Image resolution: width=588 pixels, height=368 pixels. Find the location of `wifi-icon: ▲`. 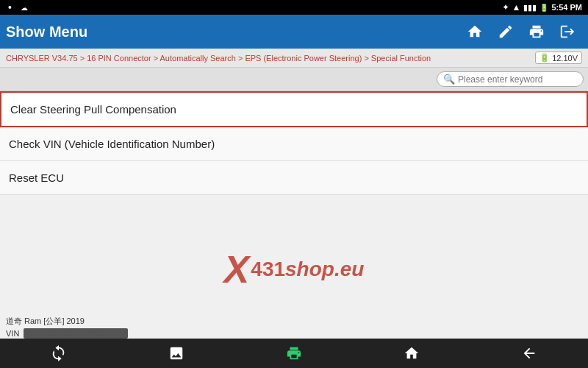

wifi-icon: ▲ is located at coordinates (517, 7).